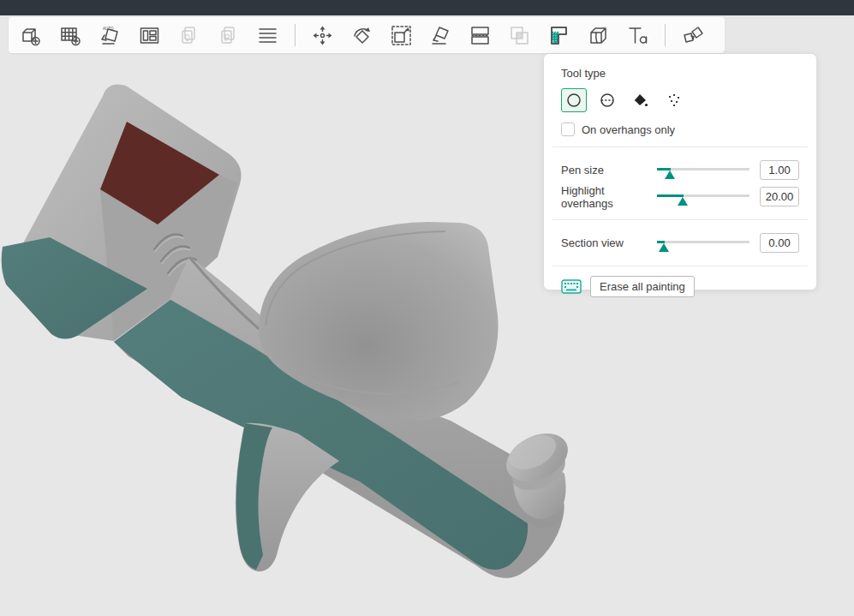 This screenshot has height=616, width=854. I want to click on panel-bottom-row: Erase all painting, so click(680, 286).